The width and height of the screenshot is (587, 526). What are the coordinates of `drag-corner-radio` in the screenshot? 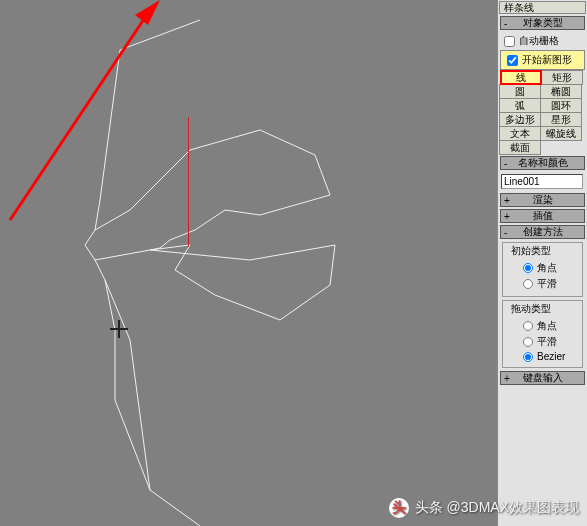 It's located at (528, 326).